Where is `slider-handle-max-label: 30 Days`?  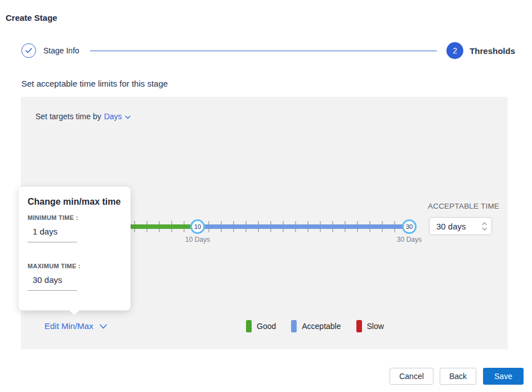 slider-handle-max-label: 30 Days is located at coordinates (409, 240).